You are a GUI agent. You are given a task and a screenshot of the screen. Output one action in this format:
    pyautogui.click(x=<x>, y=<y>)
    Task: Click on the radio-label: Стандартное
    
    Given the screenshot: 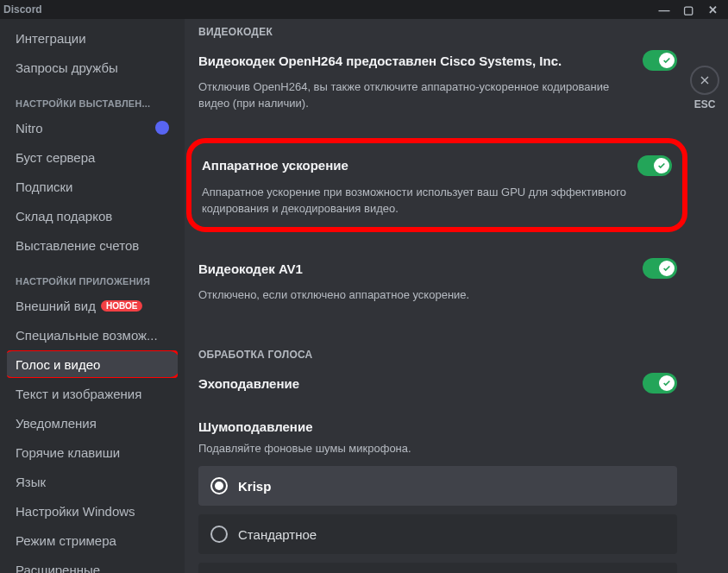 What is the action you would take?
    pyautogui.click(x=278, y=535)
    